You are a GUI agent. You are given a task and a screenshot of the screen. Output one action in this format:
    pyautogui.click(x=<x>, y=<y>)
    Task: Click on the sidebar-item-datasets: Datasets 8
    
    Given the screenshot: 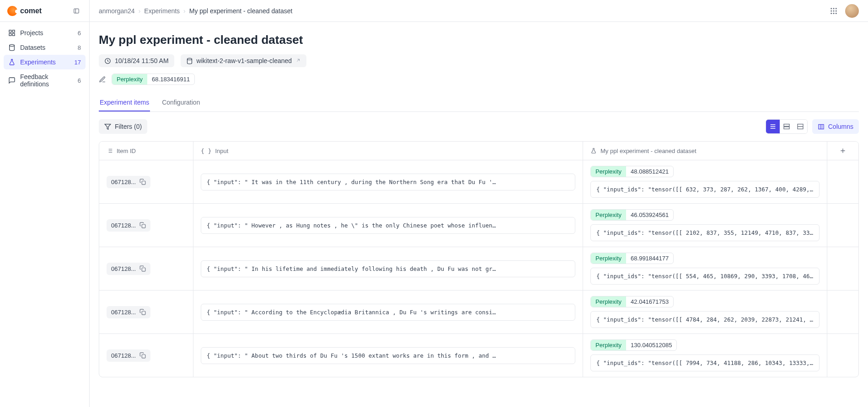 What is the action you would take?
    pyautogui.click(x=45, y=48)
    